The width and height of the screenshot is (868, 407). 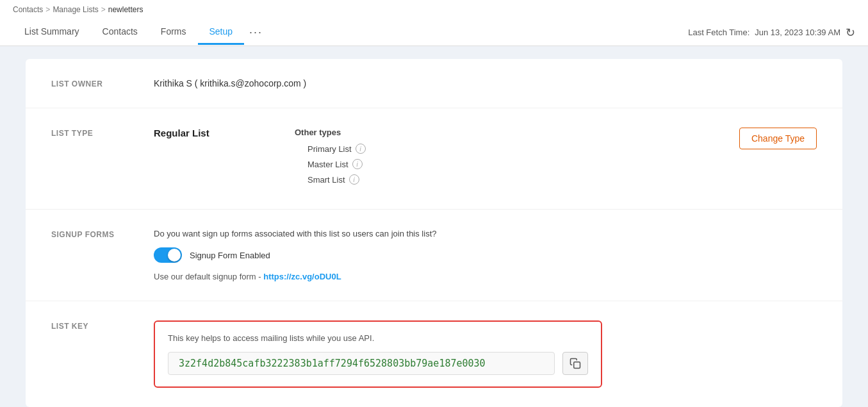 What do you see at coordinates (778, 138) in the screenshot?
I see `change-type-button: Change Type` at bounding box center [778, 138].